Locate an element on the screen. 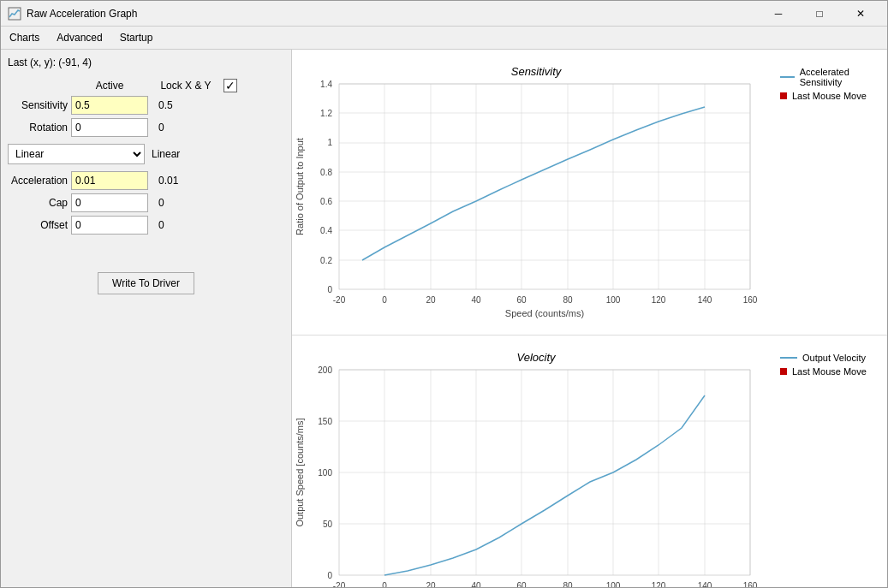 This screenshot has height=588, width=888. legend-label-last-mouse-2: Last Mouse Move is located at coordinates (829, 371).